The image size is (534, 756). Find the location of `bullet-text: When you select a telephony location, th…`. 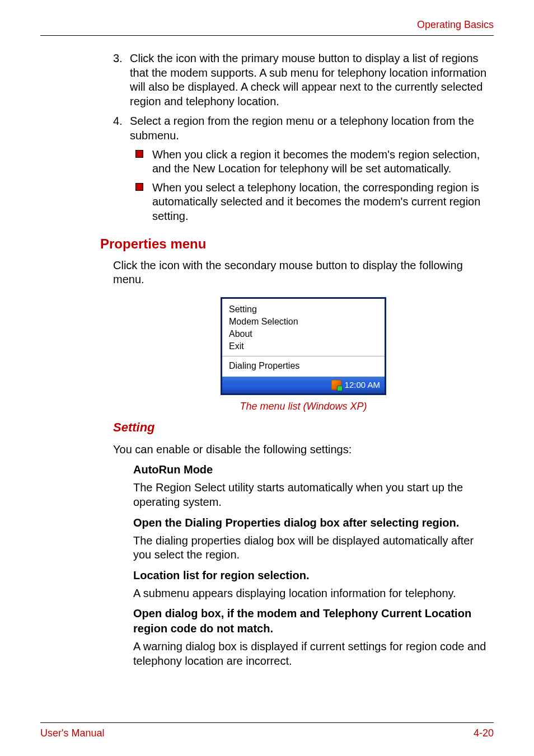

bullet-text: When you select a telephony location, th… is located at coordinates (323, 203).